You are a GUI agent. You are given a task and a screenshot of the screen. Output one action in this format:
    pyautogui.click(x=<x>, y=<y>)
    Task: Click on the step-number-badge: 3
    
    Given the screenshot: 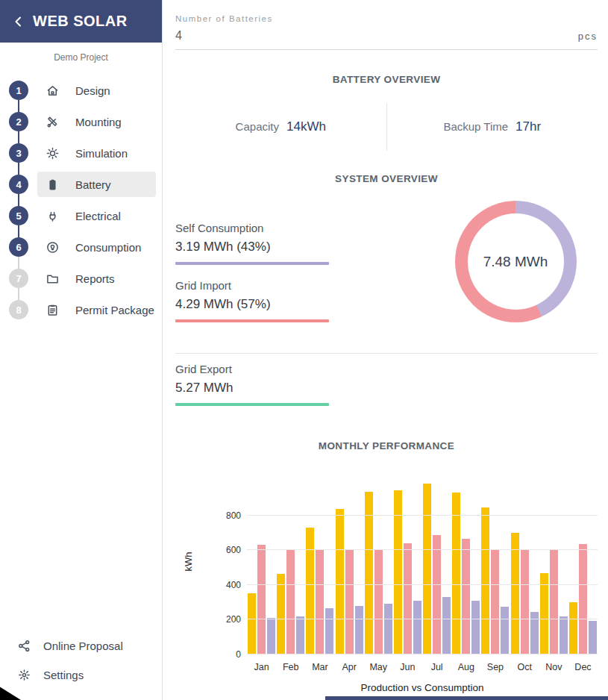 What is the action you would take?
    pyautogui.click(x=19, y=153)
    